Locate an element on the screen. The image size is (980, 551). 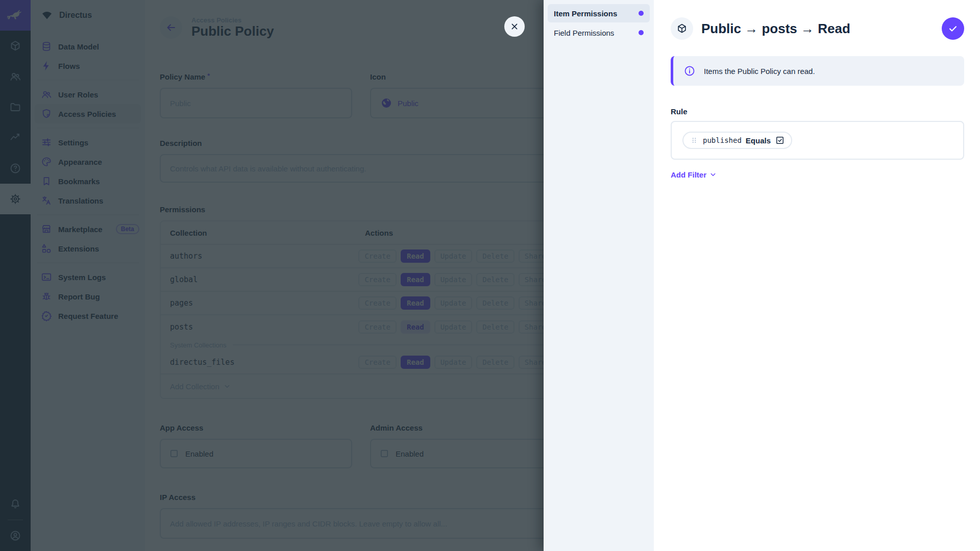
info-banner-text: Items the Public Policy can read. is located at coordinates (760, 71).